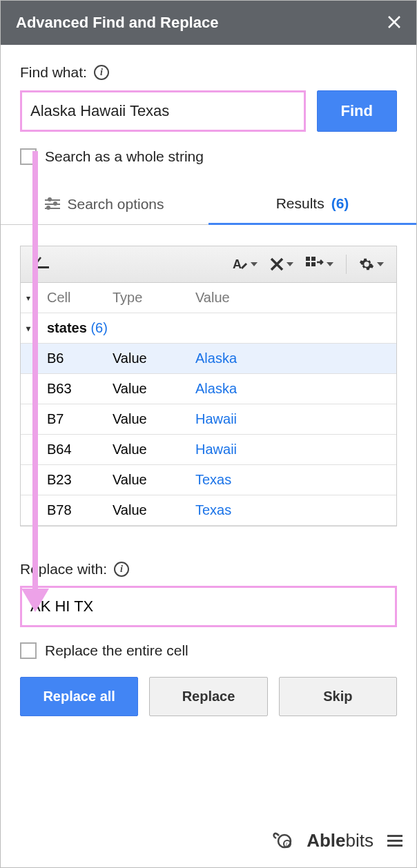 This screenshot has width=417, height=868. I want to click on tab-results-count: (6), so click(340, 204).